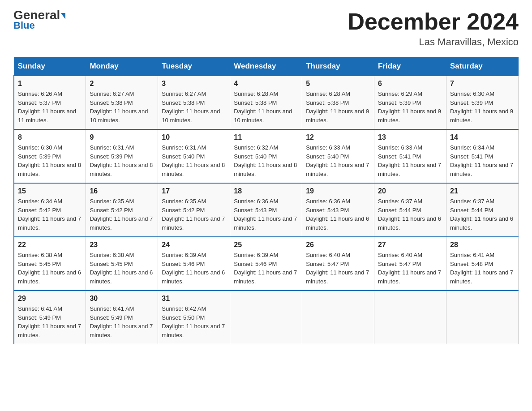  What do you see at coordinates (50, 210) in the screenshot?
I see `calendar-cell: 15 Sunrise: 6:34 AMSunset: 5:42 PMDaylig…` at bounding box center [50, 210].